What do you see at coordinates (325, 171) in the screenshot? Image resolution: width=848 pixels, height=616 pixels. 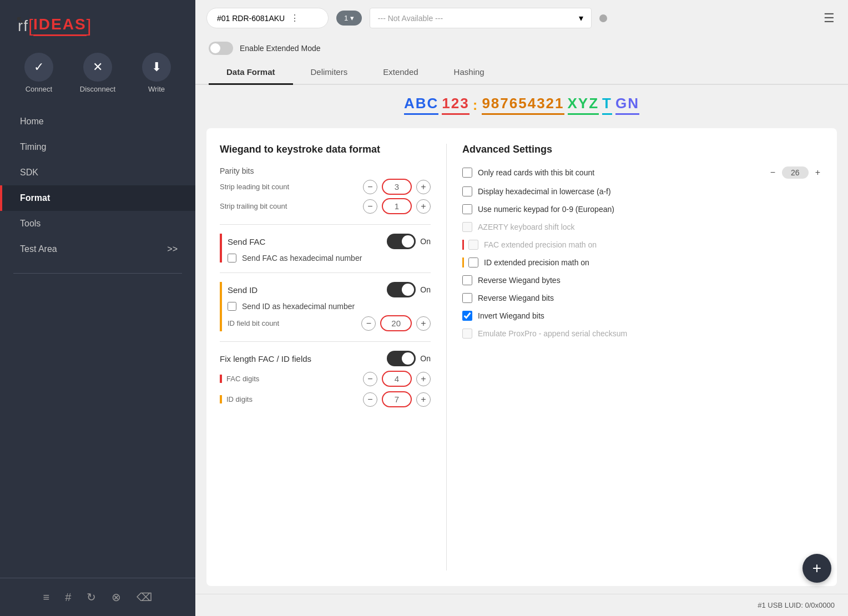 I see `parity-bits-label: Parity bits` at bounding box center [325, 171].